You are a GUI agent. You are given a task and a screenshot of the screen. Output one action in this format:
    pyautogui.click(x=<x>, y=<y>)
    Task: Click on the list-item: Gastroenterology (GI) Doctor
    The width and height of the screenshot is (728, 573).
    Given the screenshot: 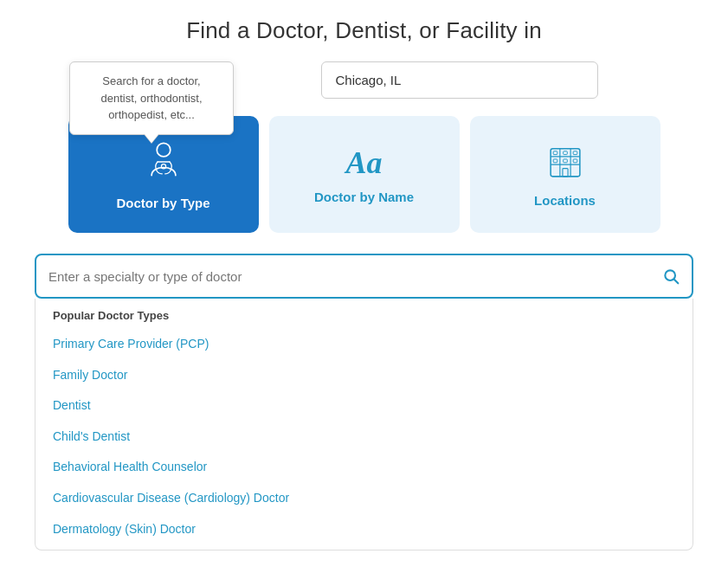 What is the action you would take?
    pyautogui.click(x=364, y=547)
    